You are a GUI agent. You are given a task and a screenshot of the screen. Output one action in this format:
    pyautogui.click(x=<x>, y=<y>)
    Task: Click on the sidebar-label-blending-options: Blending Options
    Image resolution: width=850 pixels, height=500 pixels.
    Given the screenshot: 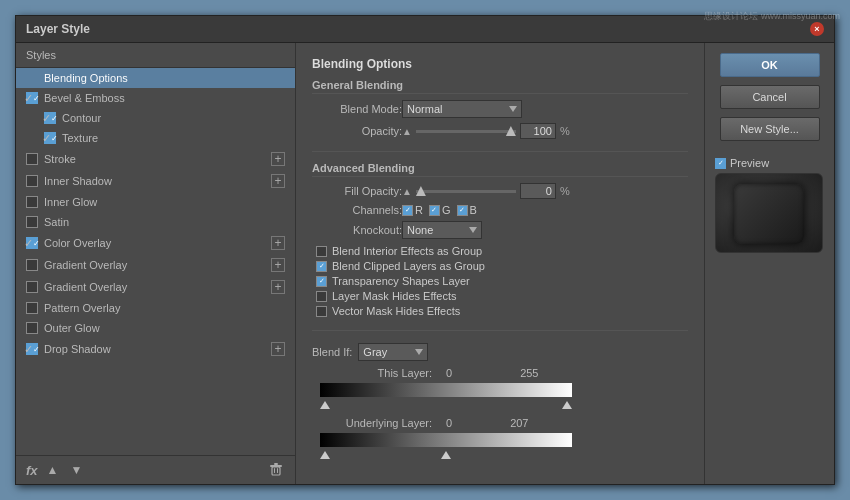 What is the action you would take?
    pyautogui.click(x=86, y=78)
    